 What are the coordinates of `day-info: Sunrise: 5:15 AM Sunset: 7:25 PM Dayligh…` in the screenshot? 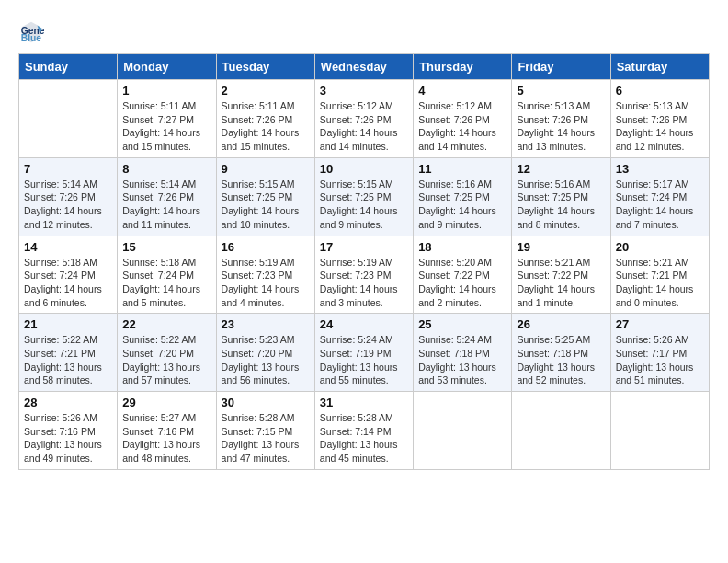 It's located at (266, 204).